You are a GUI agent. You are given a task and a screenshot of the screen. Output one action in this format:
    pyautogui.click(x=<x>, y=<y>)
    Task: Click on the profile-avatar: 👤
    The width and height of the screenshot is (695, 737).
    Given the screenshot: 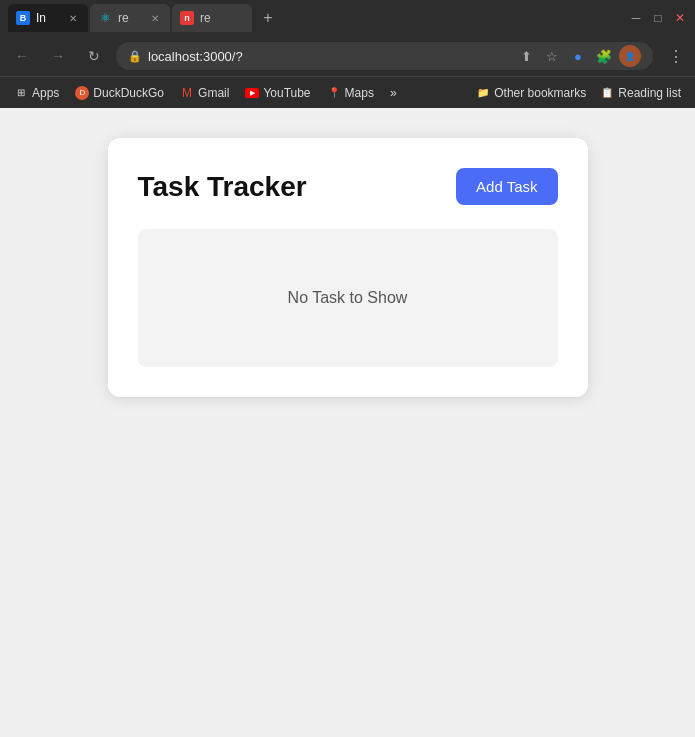 What is the action you would take?
    pyautogui.click(x=630, y=56)
    